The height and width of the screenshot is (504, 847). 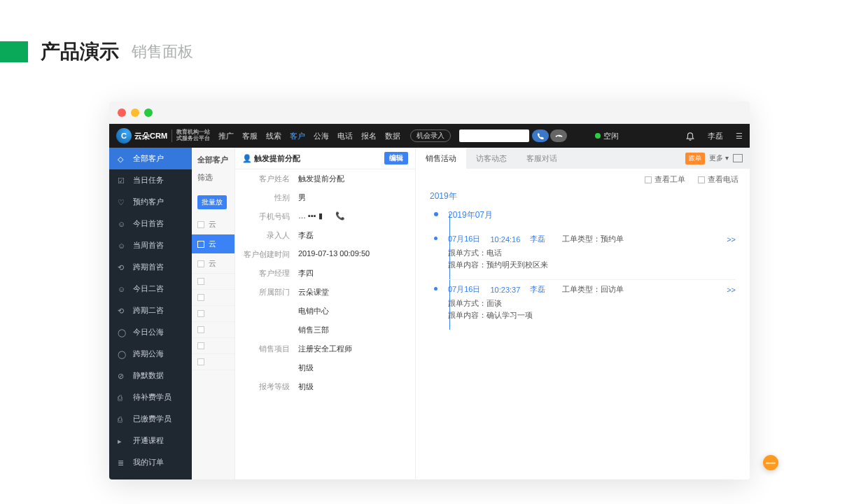 I want to click on sidebar-label: 跨期首咨, so click(x=148, y=267).